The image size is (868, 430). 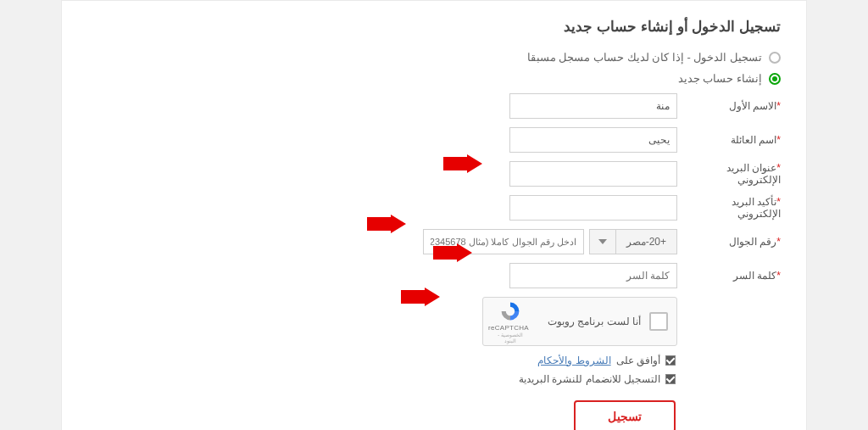 I want to click on label-mobile: *رقم الجوال, so click(x=733, y=242).